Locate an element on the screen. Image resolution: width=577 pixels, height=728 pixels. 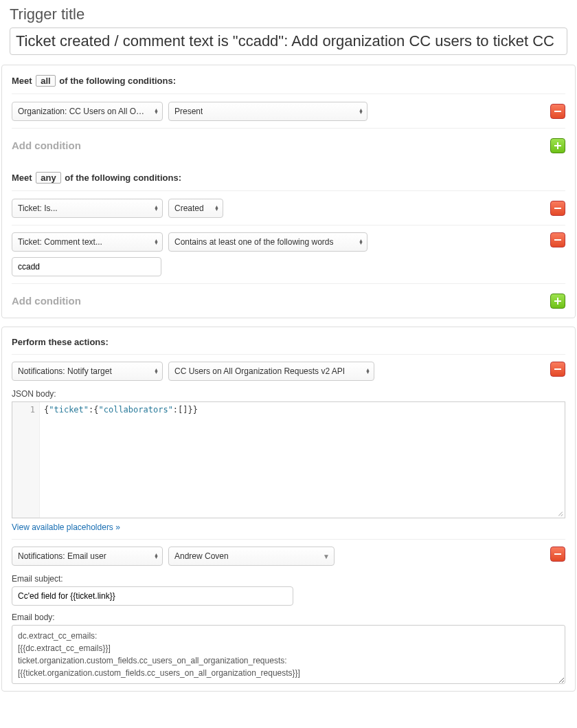
action-user-label: Andrew Coven is located at coordinates (202, 556).